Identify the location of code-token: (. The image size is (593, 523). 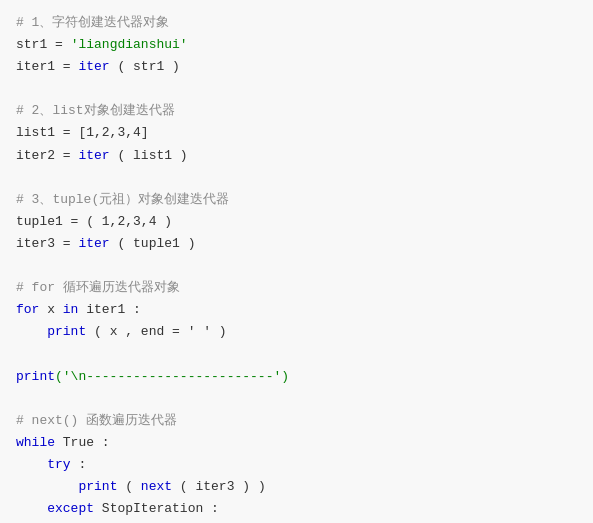
(128, 486).